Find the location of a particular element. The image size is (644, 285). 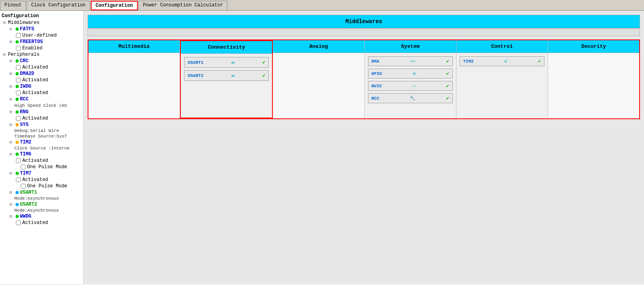

tim7-label: TIM7 is located at coordinates (25, 173).